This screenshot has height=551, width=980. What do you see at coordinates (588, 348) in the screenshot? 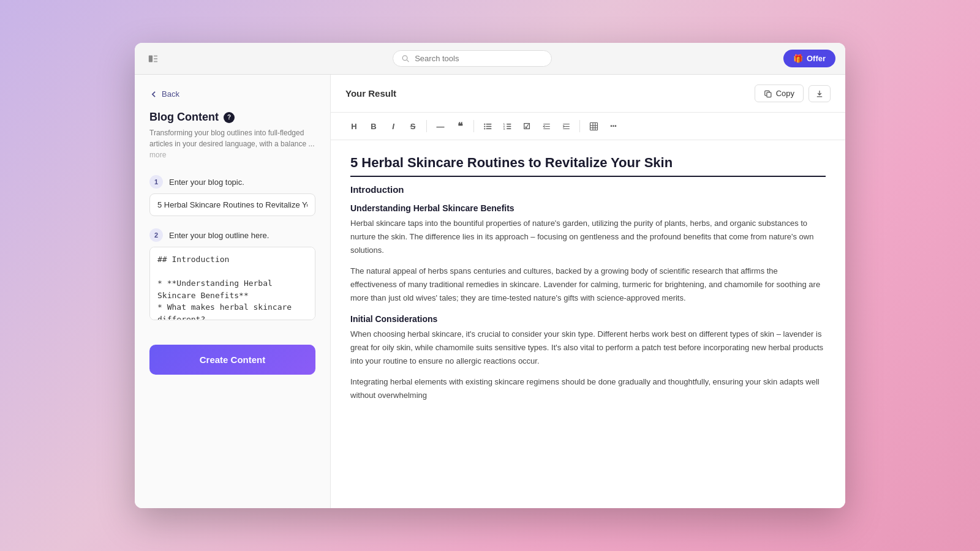
I see `section2-paragraph-1: When choosing herbal skincare, it's cruc…` at bounding box center [588, 348].